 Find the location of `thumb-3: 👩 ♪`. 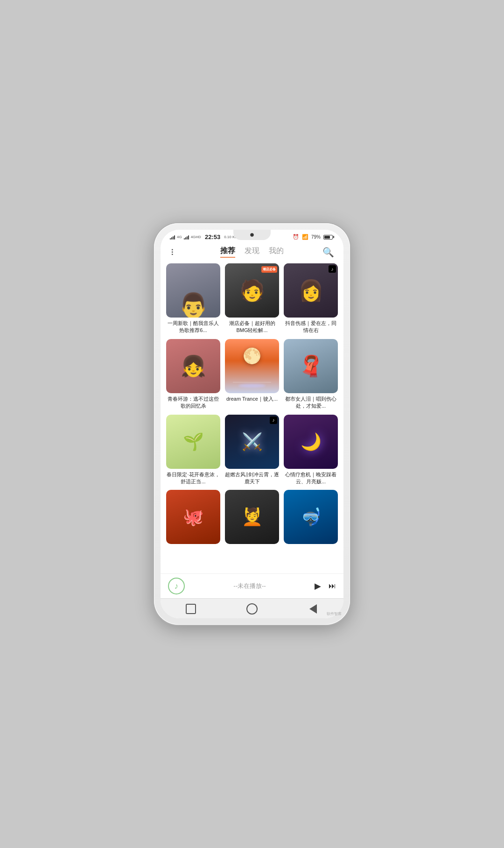

thumb-3: 👩 ♪ is located at coordinates (311, 290).